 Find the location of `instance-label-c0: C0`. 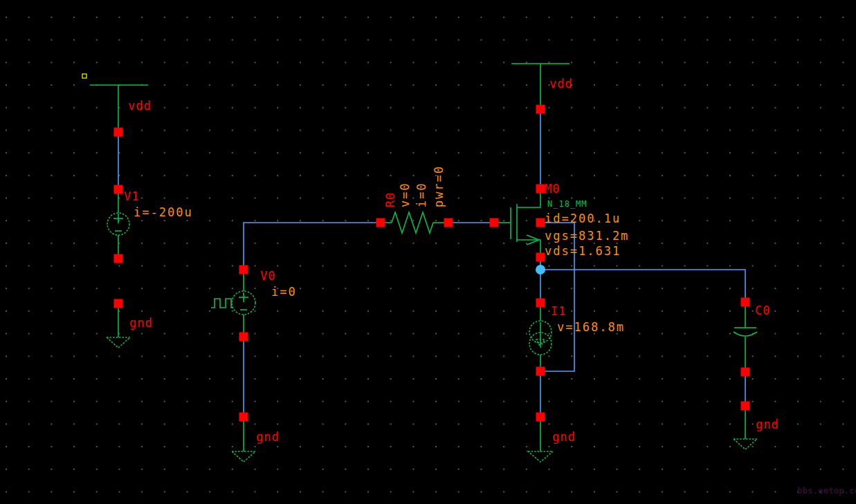

instance-label-c0: C0 is located at coordinates (763, 311).